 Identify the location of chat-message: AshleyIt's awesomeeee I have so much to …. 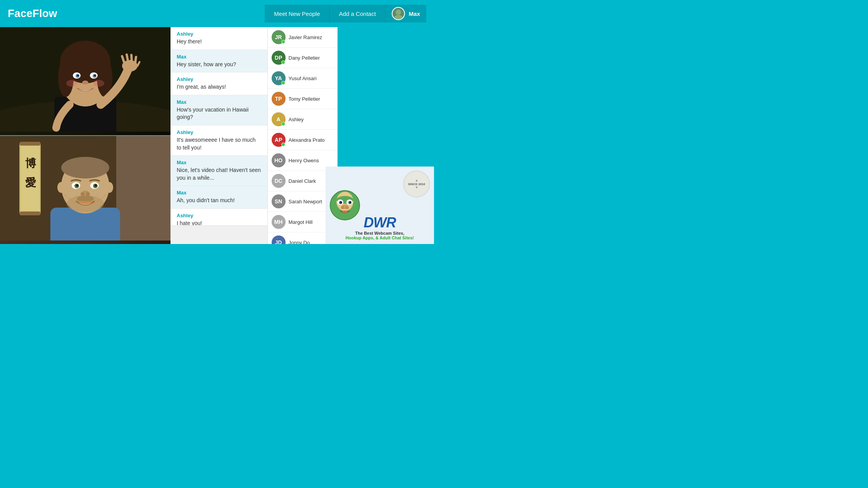
(219, 141).